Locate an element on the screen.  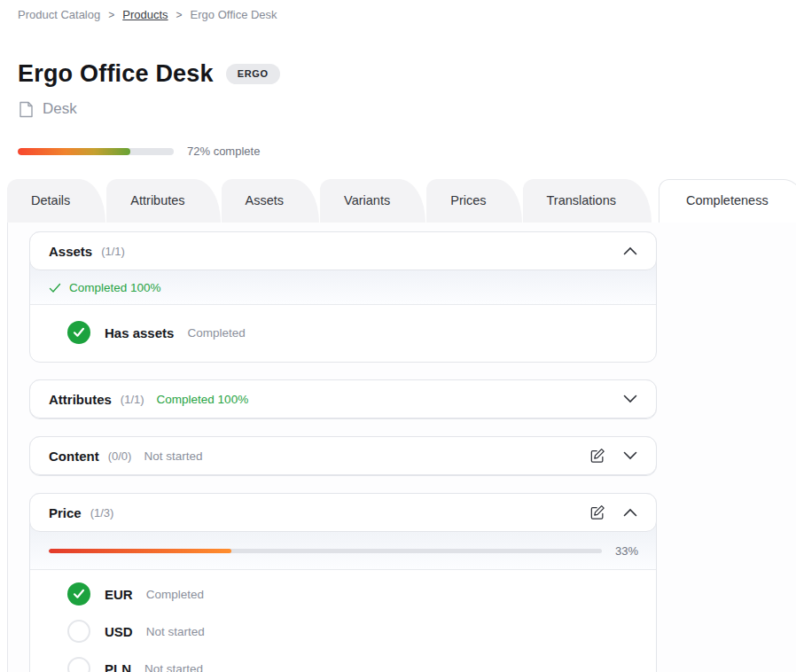
section-status-label: Not started is located at coordinates (173, 456).